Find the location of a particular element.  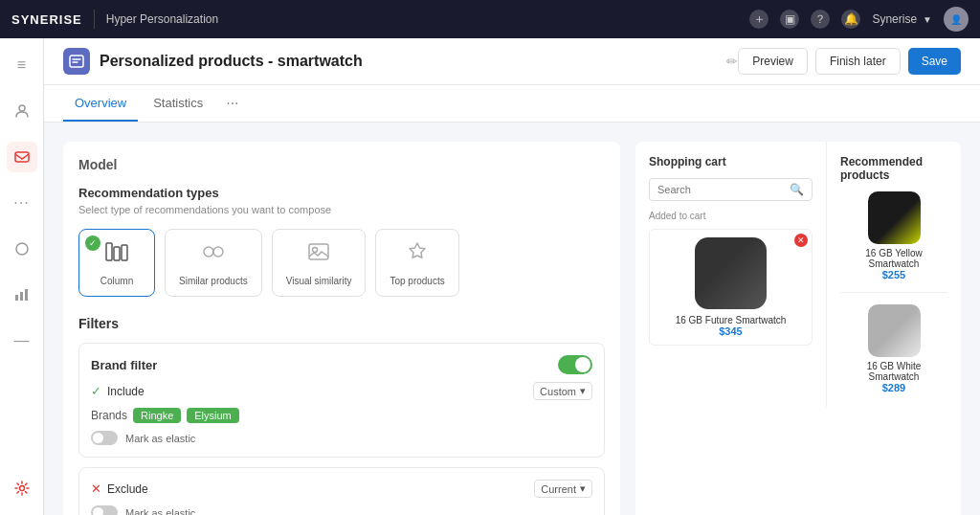

include-label: ✓ Include is located at coordinates (118, 391).